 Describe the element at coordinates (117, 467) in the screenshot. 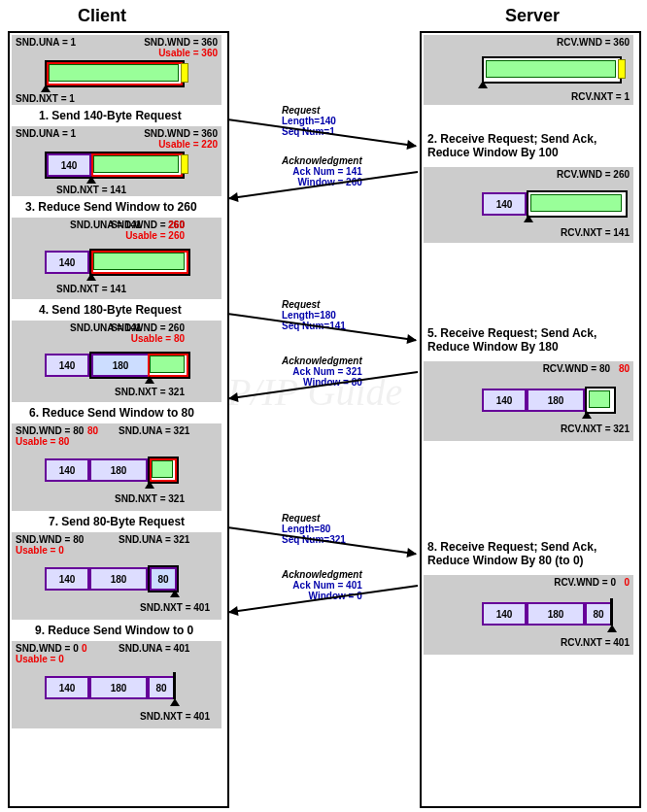

I see `client-panel-5: SND.WND = 80 80 Usable = 80 SND.UNA = 32…` at that location.